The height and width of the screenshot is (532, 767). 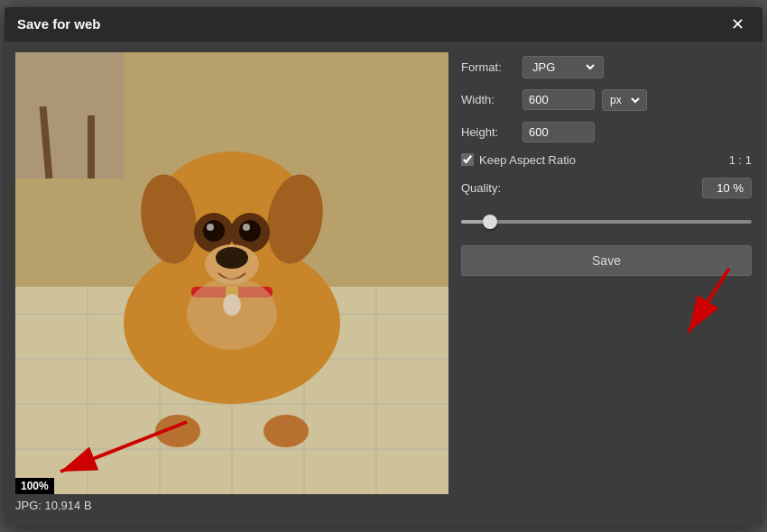 I want to click on width-label: Width:, so click(x=488, y=99).